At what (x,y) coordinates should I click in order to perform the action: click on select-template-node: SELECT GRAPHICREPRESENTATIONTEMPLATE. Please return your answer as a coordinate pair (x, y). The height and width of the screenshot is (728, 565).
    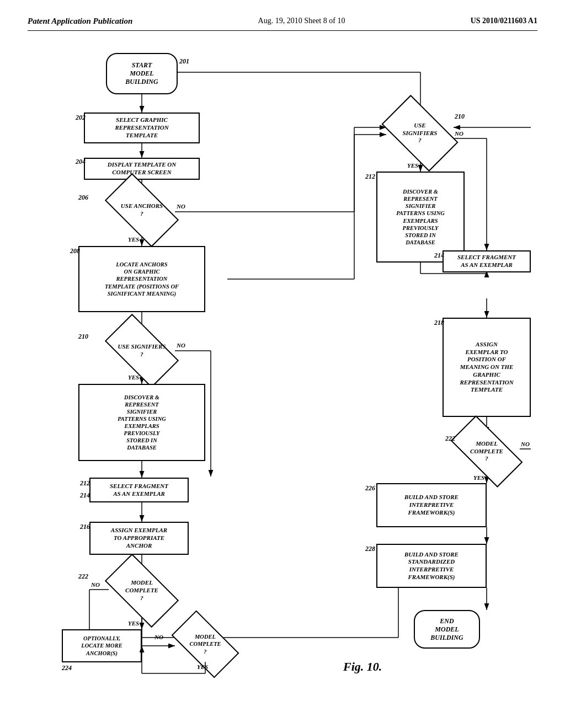
    Looking at the image, I should click on (142, 128).